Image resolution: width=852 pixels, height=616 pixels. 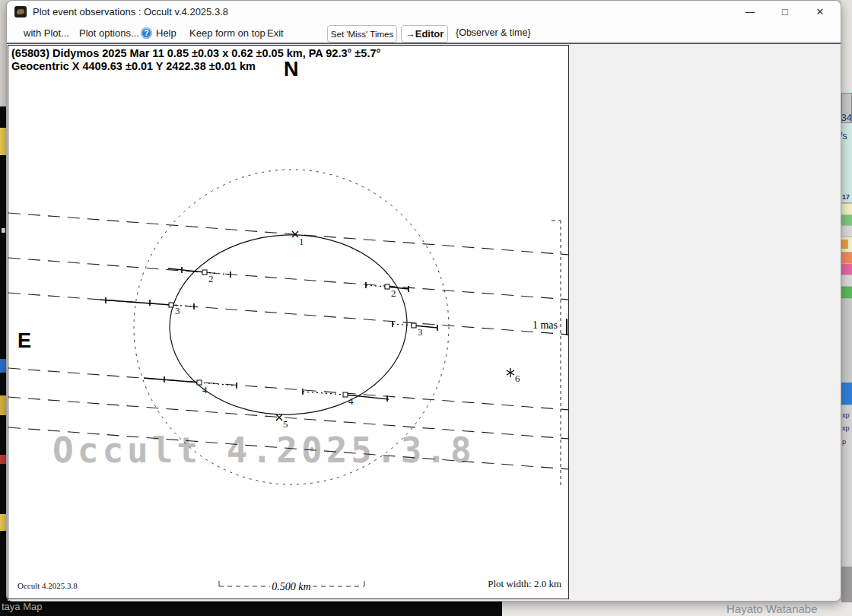 I want to click on svg-text: 0.500 km, so click(x=291, y=587).